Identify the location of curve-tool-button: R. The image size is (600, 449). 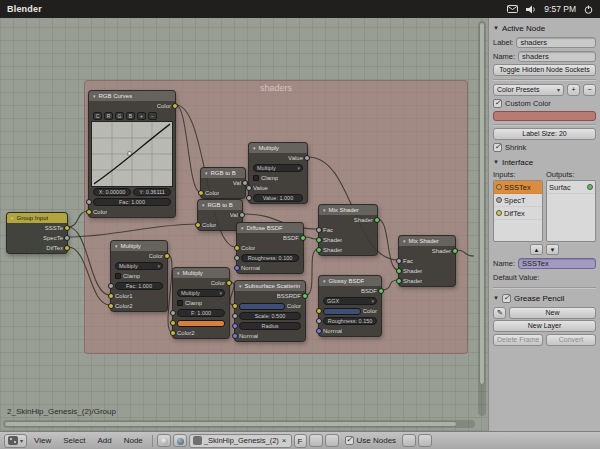
(108, 116).